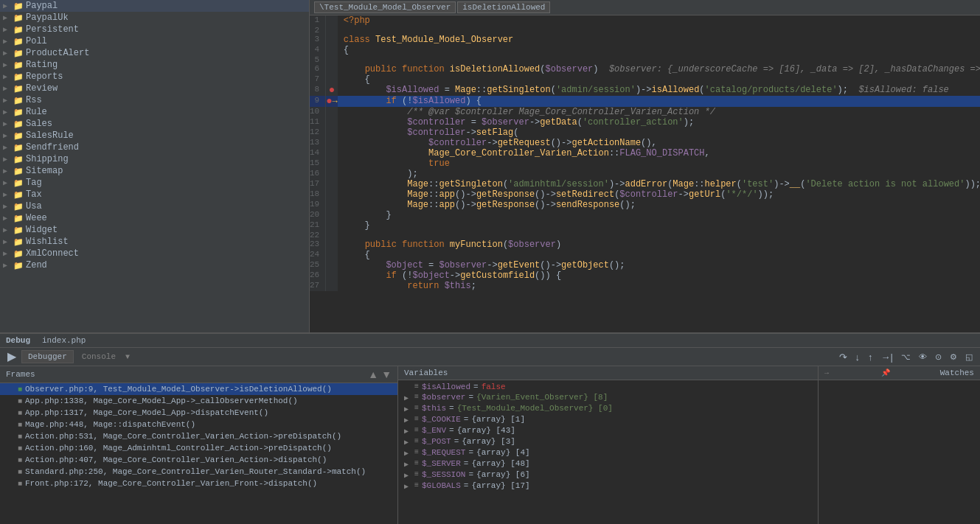 The image size is (980, 524). Describe the element at coordinates (155, 53) in the screenshot. I see `tree-item-productalert: ▶ 📁 ProductAlert` at that location.